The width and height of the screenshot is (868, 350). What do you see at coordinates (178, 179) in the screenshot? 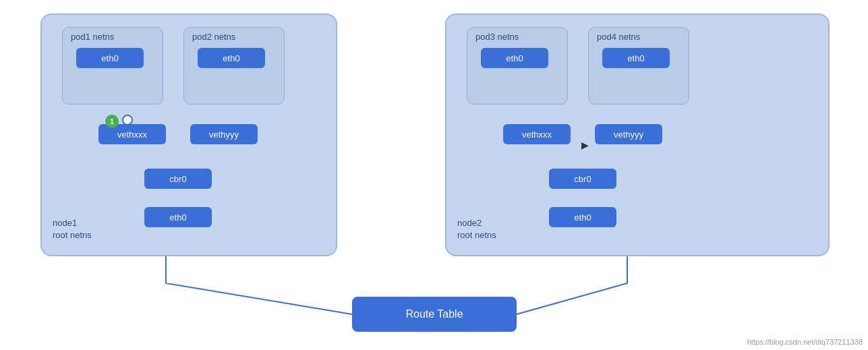
I see `node1-cbr0: cbr0` at bounding box center [178, 179].